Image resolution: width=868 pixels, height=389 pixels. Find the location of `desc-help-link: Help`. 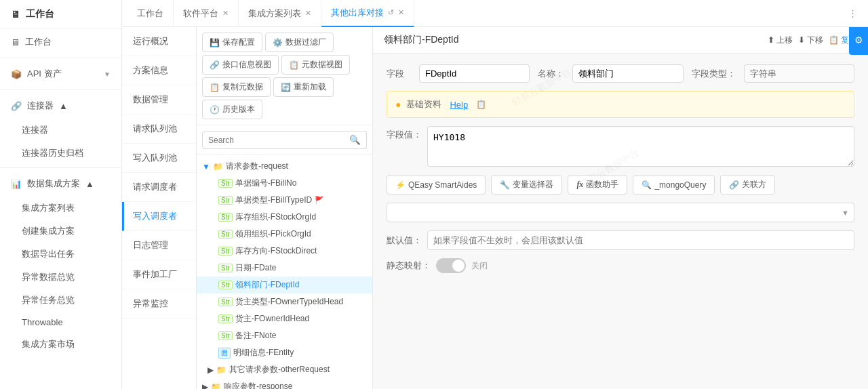

desc-help-link: Help is located at coordinates (458, 104).